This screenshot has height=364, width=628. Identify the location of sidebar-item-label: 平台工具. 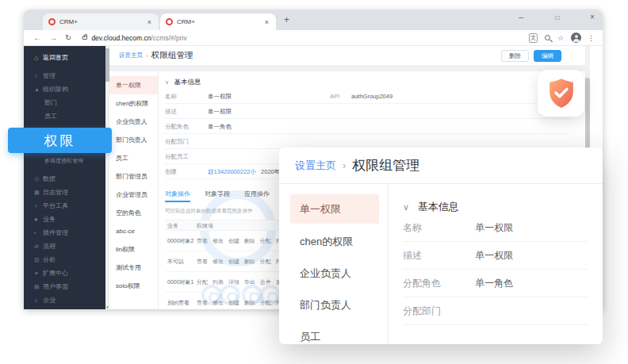
(56, 206).